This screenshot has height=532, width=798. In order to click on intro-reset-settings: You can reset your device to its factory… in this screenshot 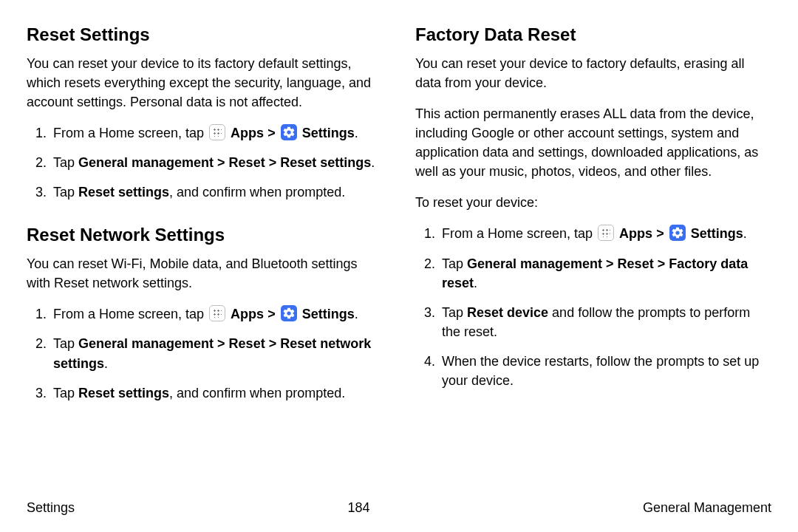, I will do `click(205, 83)`.